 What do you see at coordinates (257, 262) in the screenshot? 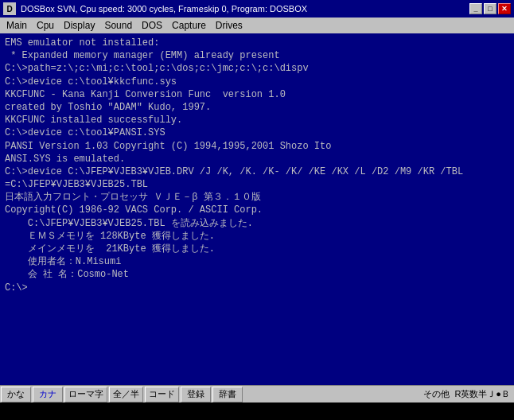
I see `terminal-line: 使用者名：N.Misumi` at bounding box center [257, 262].